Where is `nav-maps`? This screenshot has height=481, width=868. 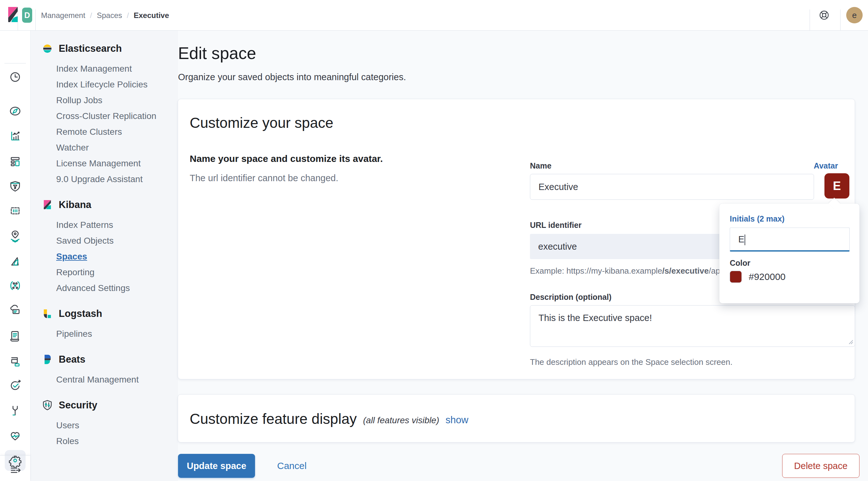
nav-maps is located at coordinates (15, 236).